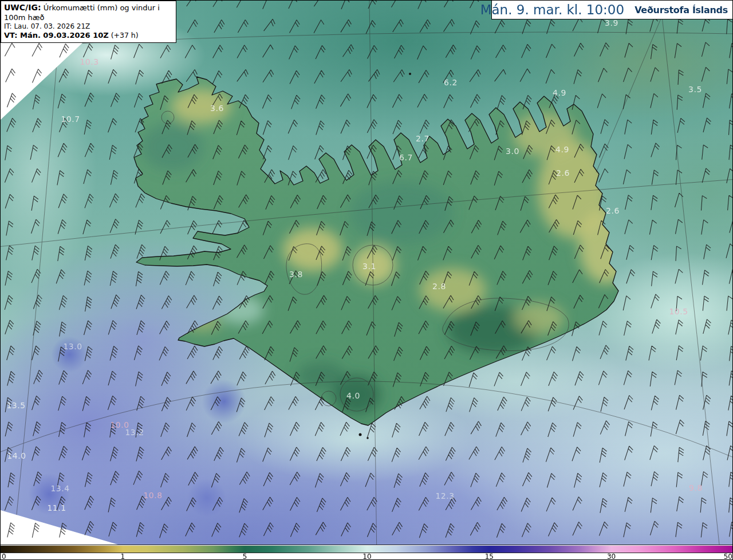 Image resolution: width=733 pixels, height=560 pixels. Describe the element at coordinates (123, 557) in the screenshot. I see `colorbar-tick: 1` at that location.